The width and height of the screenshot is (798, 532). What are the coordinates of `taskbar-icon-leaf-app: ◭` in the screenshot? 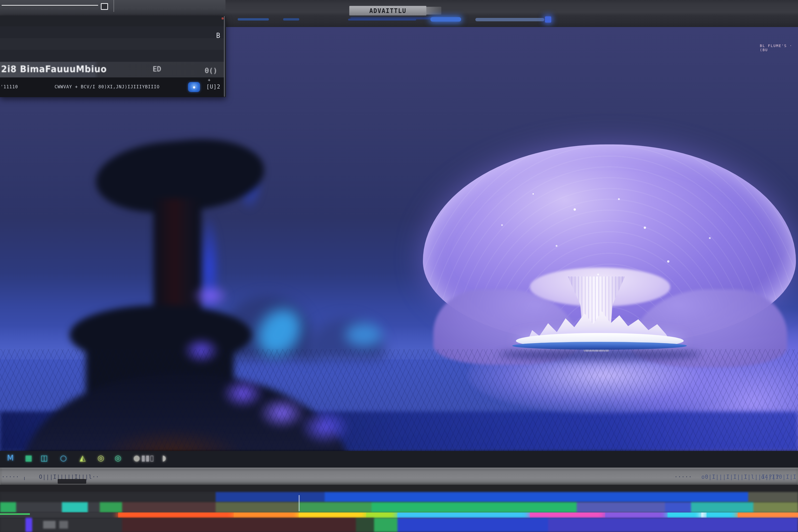 It's located at (83, 458).